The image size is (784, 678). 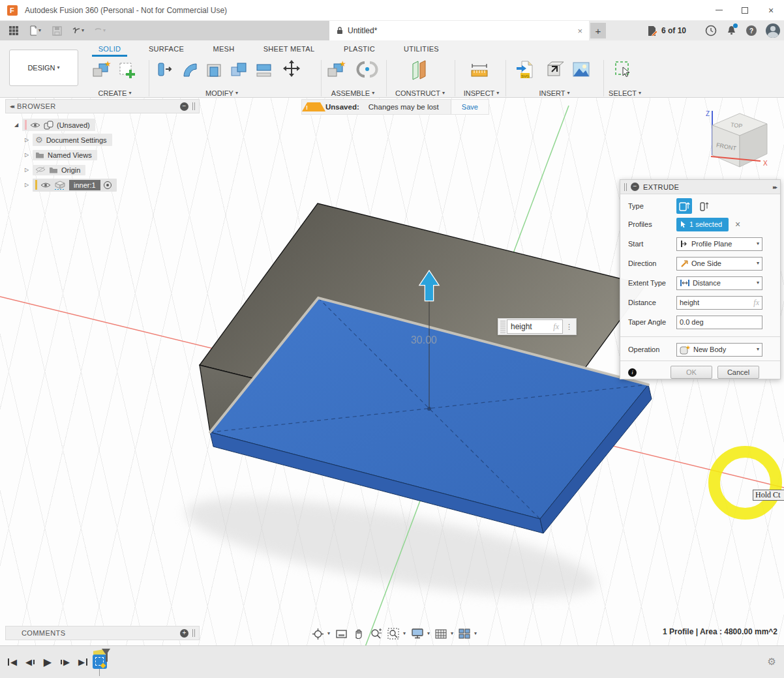 What do you see at coordinates (12, 662) in the screenshot?
I see `timeline-go-to-start-button: ◀` at bounding box center [12, 662].